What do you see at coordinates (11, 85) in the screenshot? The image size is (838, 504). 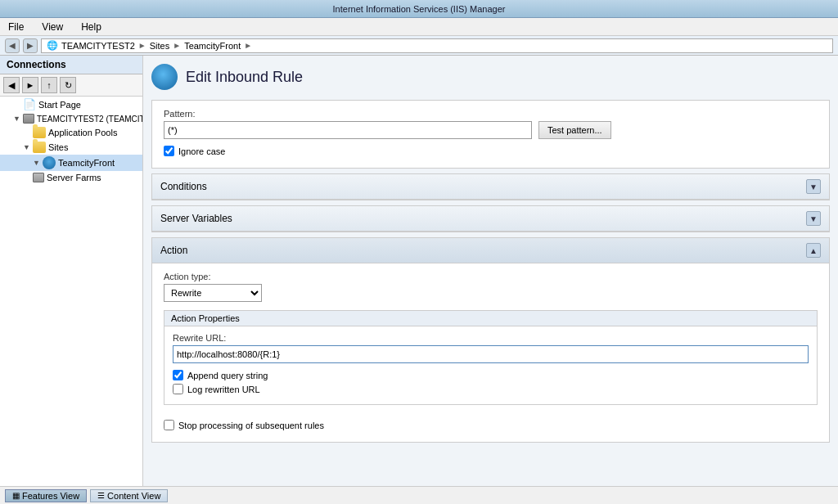 I see `sidebar-tool-back: ◀` at bounding box center [11, 85].